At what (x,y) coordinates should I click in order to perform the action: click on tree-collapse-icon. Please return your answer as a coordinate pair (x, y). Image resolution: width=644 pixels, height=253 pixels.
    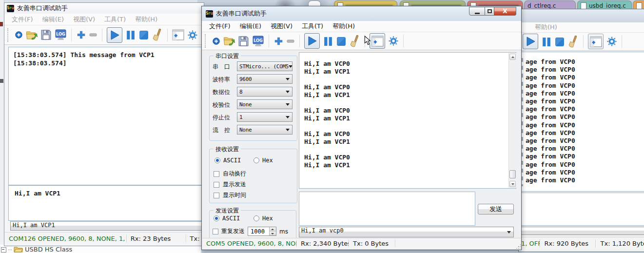
    Looking at the image, I should click on (4, 250).